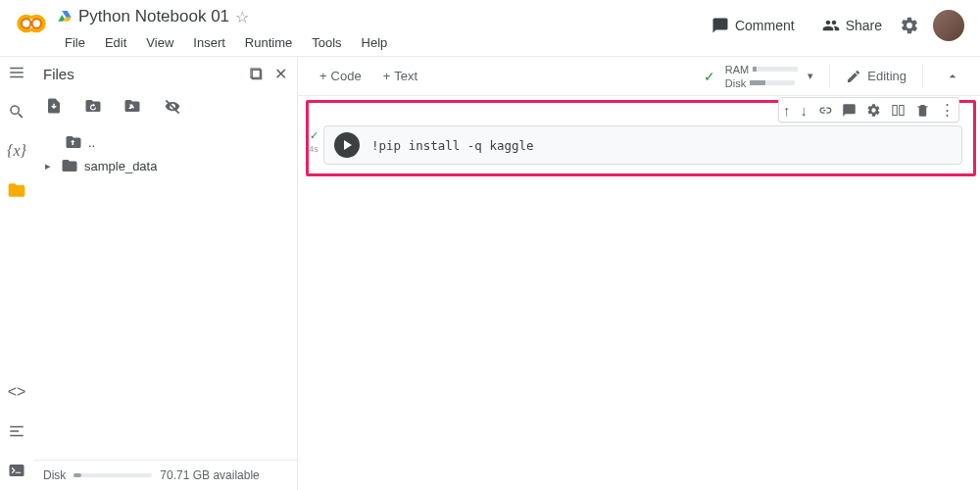 The height and width of the screenshot is (490, 980). What do you see at coordinates (121, 167) in the screenshot?
I see `tree-item-label: sample_data` at bounding box center [121, 167].